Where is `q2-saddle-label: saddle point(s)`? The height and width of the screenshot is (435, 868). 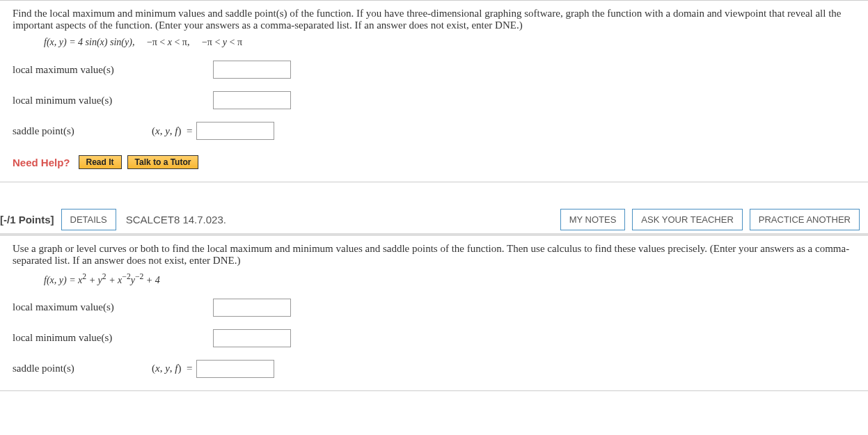 q2-saddle-label: saddle point(s) is located at coordinates (82, 369).